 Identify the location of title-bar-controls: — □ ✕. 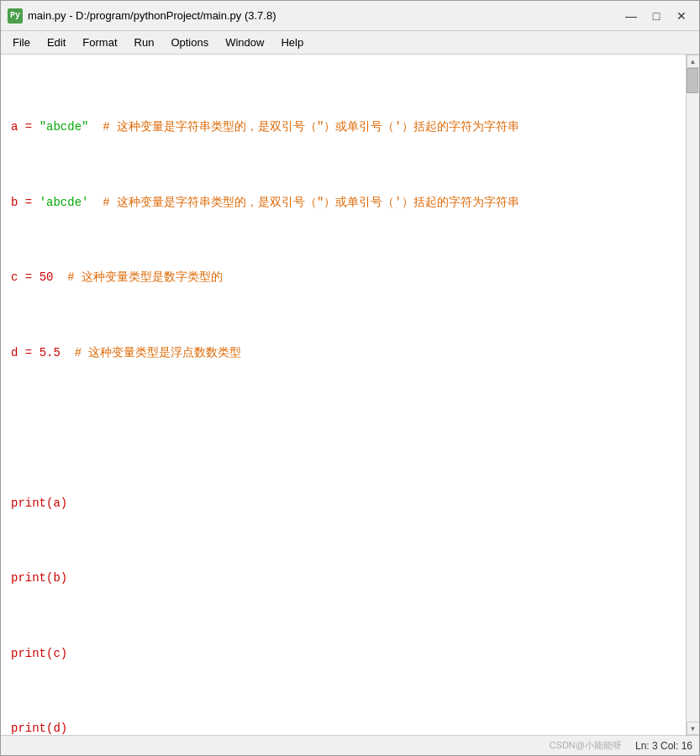
(656, 16).